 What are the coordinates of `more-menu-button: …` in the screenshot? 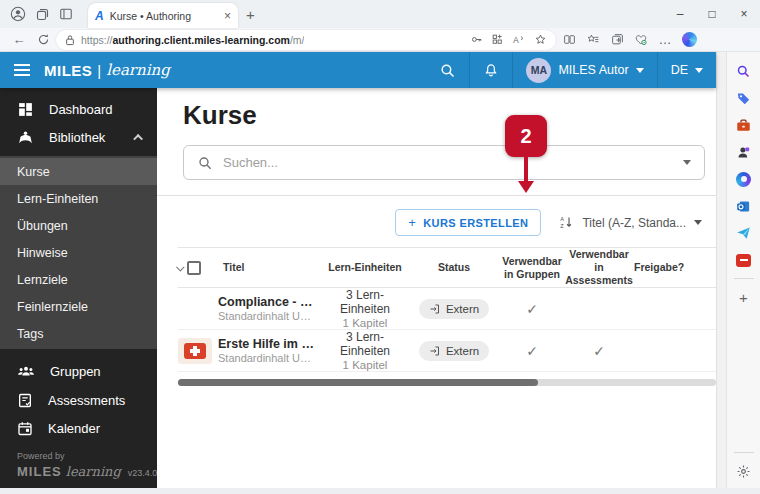 It's located at (665, 40).